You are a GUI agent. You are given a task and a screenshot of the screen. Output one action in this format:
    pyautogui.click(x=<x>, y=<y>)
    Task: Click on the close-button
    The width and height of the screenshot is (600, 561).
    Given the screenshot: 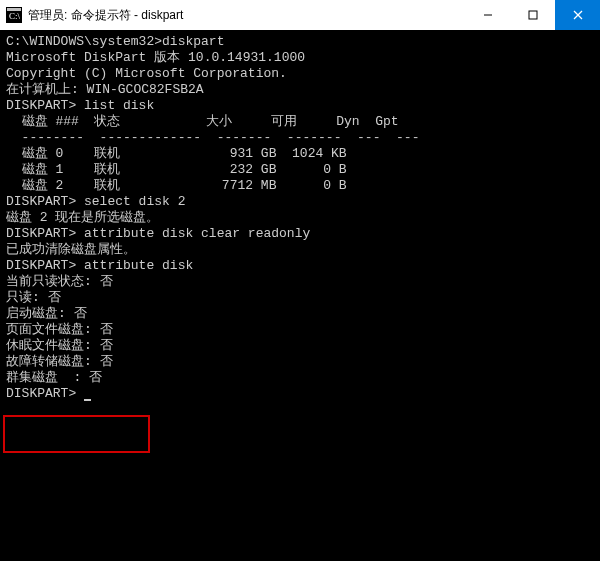 What is the action you would take?
    pyautogui.click(x=578, y=15)
    